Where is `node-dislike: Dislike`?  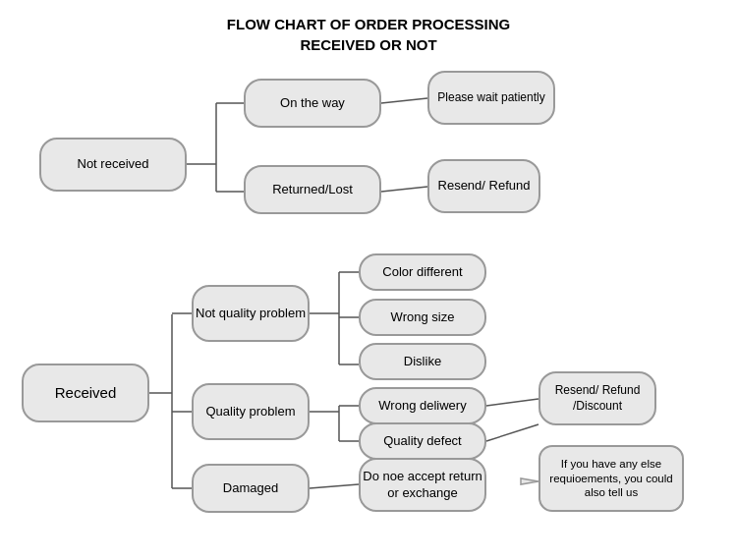 node-dislike: Dislike is located at coordinates (423, 362).